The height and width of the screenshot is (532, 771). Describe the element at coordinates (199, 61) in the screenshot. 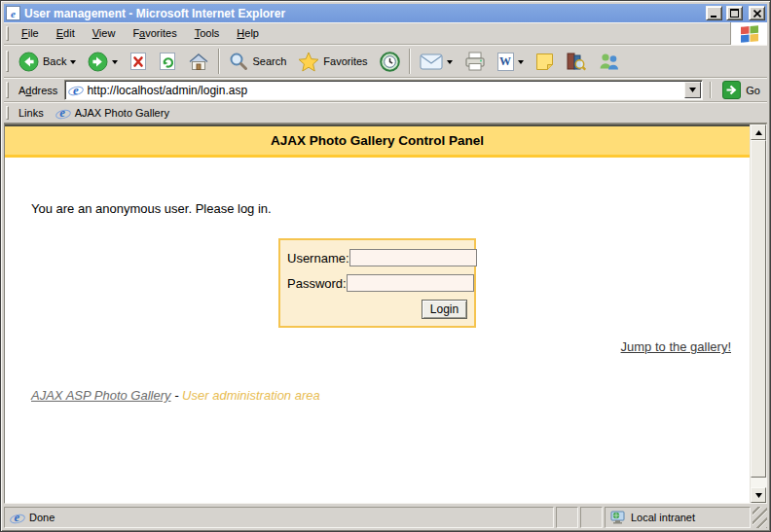

I see `home-icon` at that location.